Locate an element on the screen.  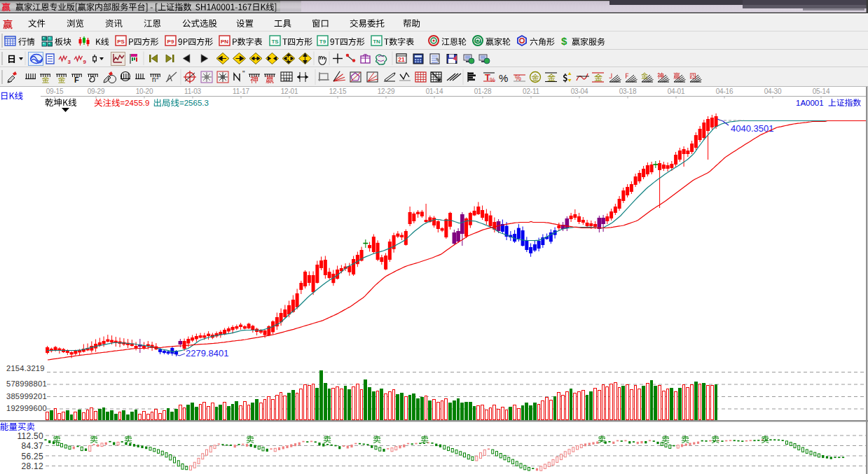
svg-text: 05-14 is located at coordinates (821, 91).